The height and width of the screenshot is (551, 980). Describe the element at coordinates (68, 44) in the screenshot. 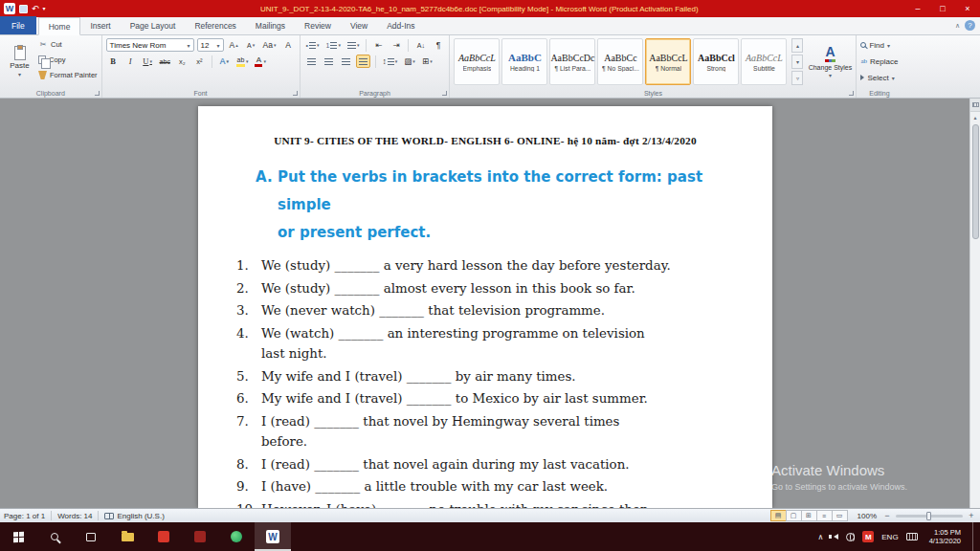

I see `cut-button: ✂ Cut` at that location.